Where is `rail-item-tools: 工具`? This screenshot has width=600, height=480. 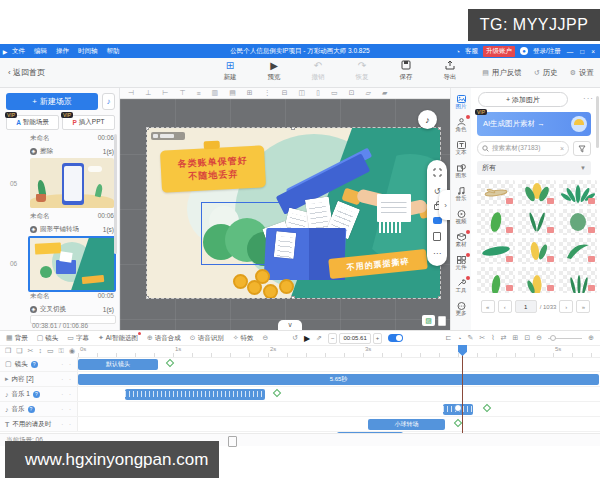 rail-item-tools: 工具 is located at coordinates (461, 286).